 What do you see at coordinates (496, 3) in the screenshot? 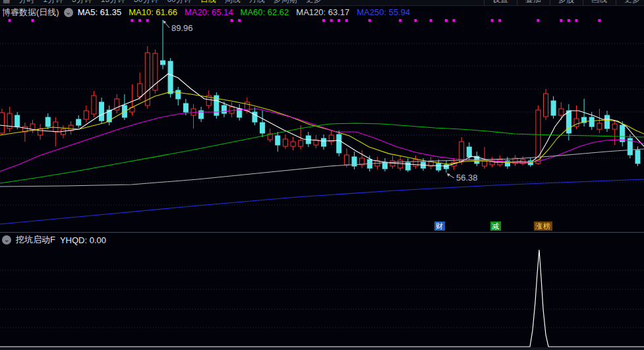
I see `menu-item-tool-0: 设置` at bounding box center [496, 3].